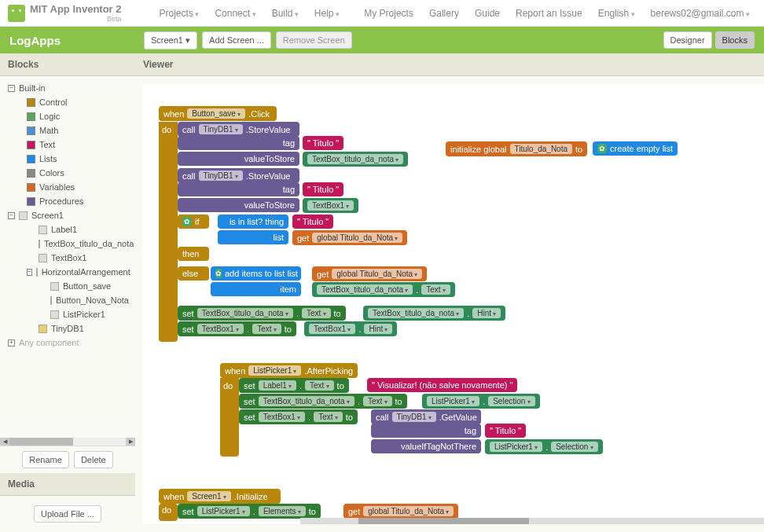  What do you see at coordinates (250, 13) in the screenshot?
I see `menus-left: Projects Connect Build Help` at bounding box center [250, 13].